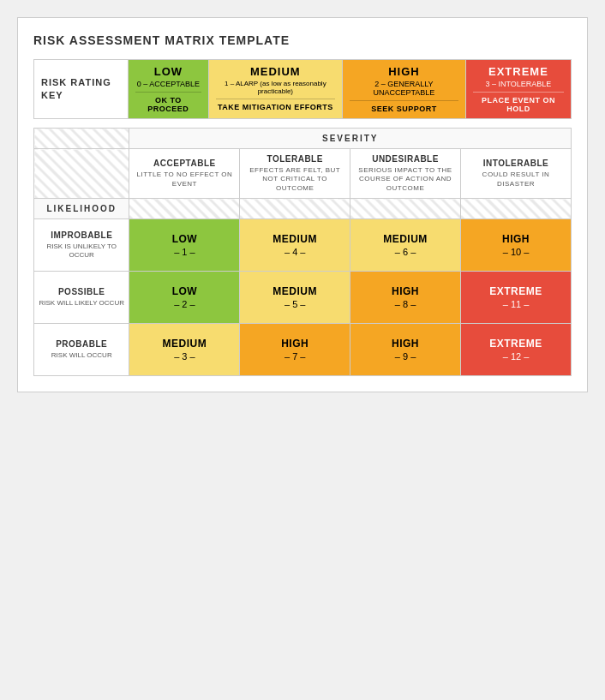 The width and height of the screenshot is (605, 700). Describe the element at coordinates (295, 239) in the screenshot. I see `cell-improbable-tolerable-rating: MEDIUM` at that location.